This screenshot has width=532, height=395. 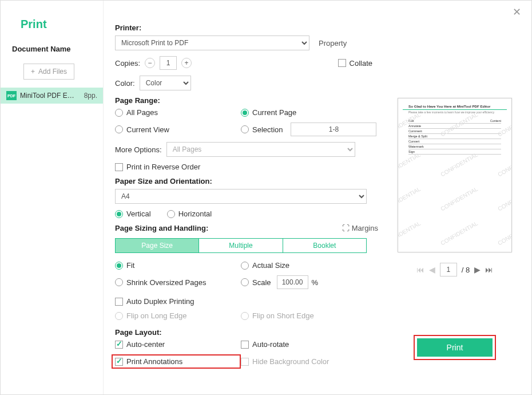 I want to click on paper-size-select: A4, so click(x=241, y=196).